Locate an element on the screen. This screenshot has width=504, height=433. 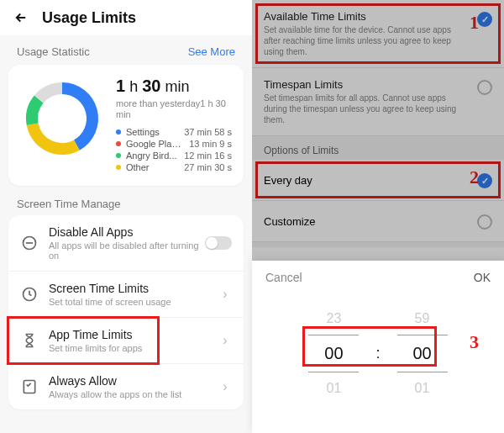
donut-chart is located at coordinates (62, 119).